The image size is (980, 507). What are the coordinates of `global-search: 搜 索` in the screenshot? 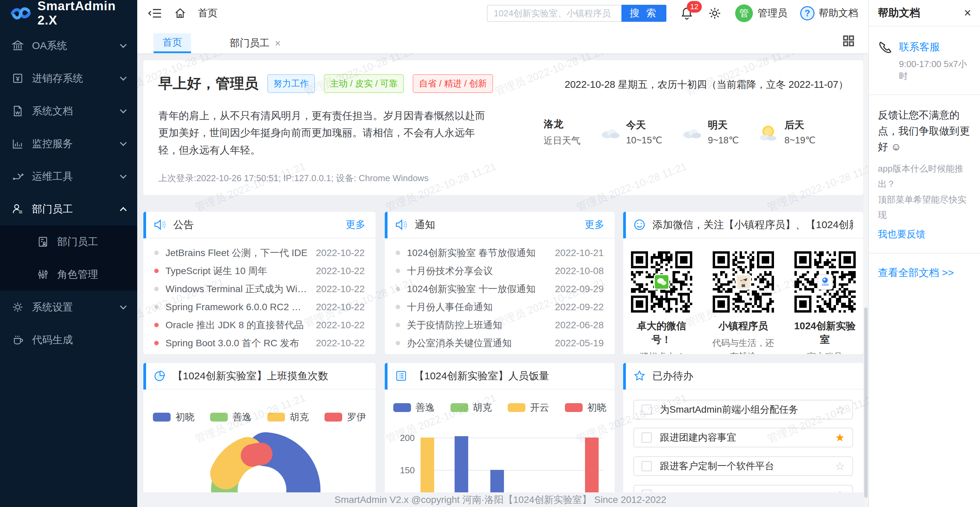 It's located at (577, 13).